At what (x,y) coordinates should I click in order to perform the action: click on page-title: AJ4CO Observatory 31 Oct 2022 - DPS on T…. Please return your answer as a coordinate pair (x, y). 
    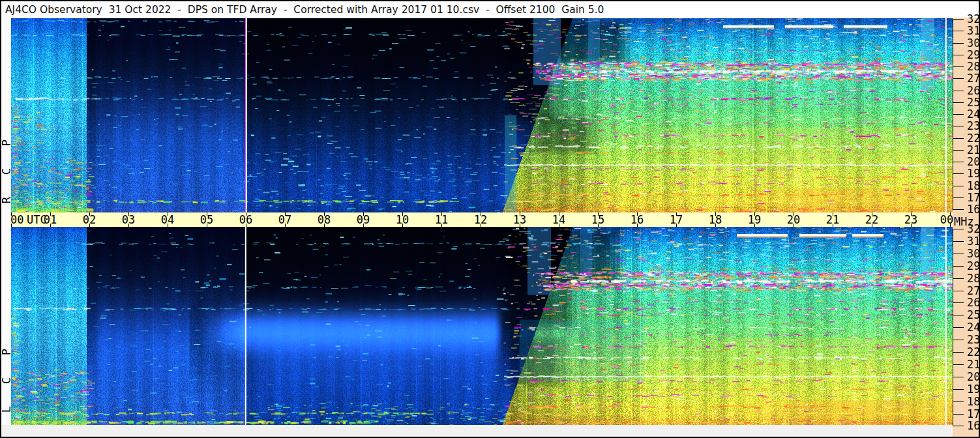
    Looking at the image, I should click on (490, 10).